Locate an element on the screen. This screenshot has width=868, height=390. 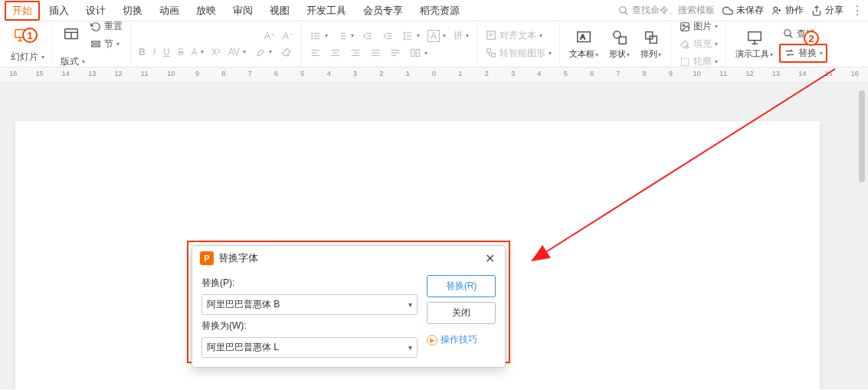
layout-button is located at coordinates (71, 35).